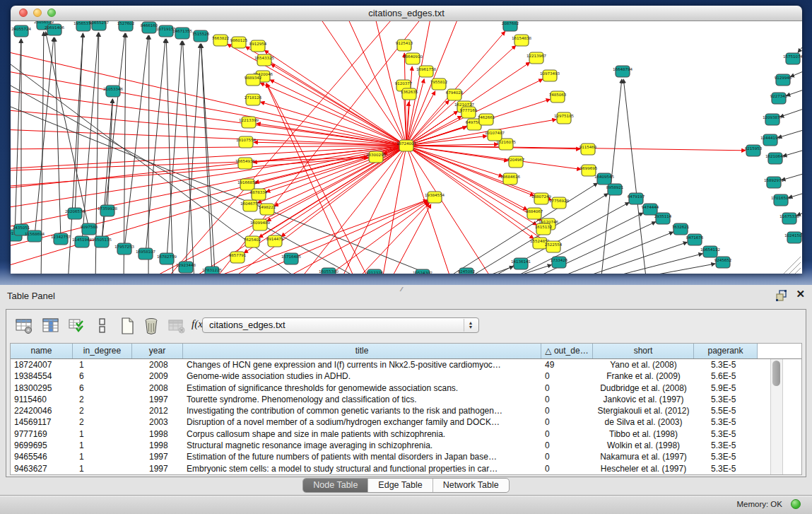  What do you see at coordinates (75, 214) in the screenshot?
I see `graph-node: 20206576` at bounding box center [75, 214].